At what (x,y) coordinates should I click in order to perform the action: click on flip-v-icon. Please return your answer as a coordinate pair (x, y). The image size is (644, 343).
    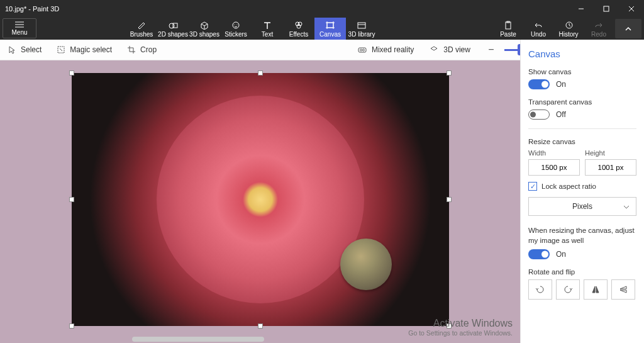
    Looking at the image, I should click on (623, 290).